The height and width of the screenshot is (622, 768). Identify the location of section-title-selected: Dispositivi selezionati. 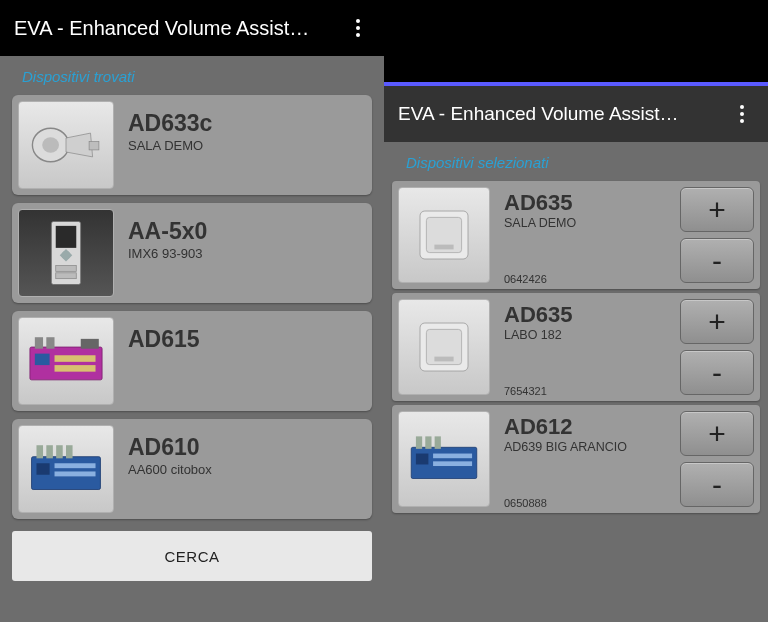
(576, 162).